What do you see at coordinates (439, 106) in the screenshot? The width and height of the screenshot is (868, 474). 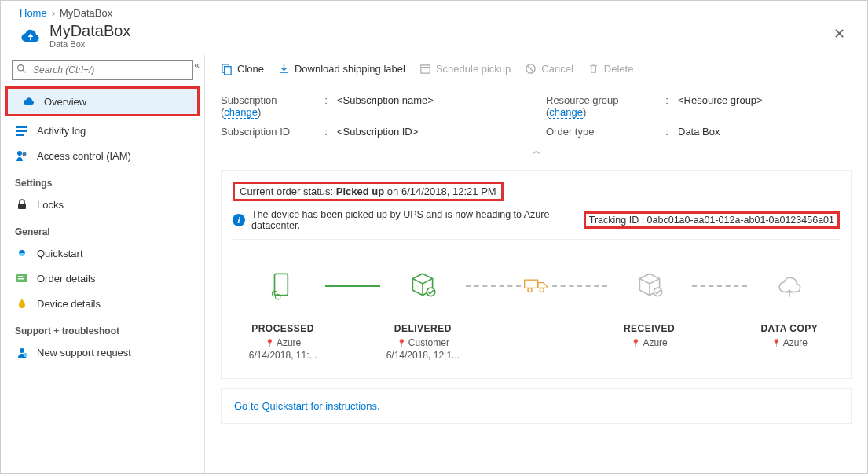 I see `subscription-value: <Subscription name>` at bounding box center [439, 106].